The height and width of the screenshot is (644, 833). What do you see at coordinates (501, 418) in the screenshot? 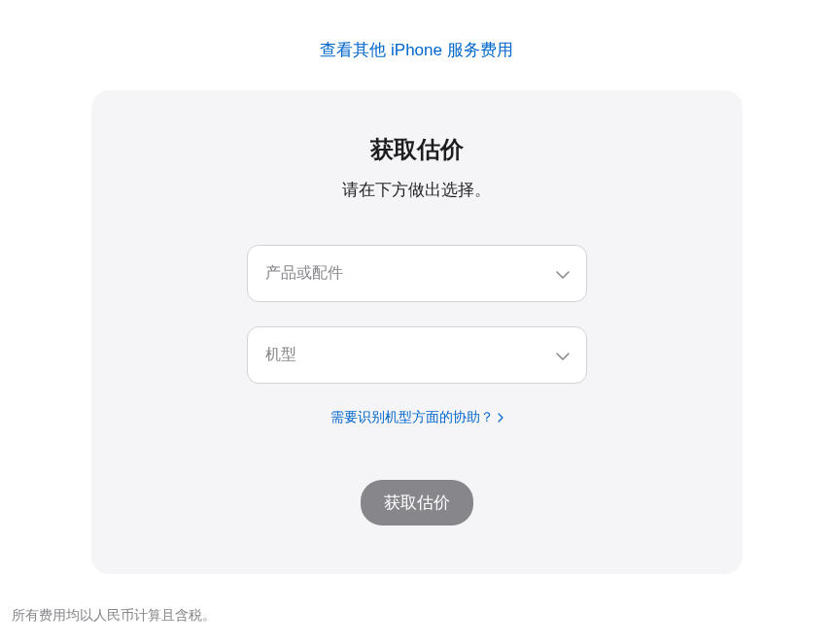
I see `chevron-right-icon` at bounding box center [501, 418].